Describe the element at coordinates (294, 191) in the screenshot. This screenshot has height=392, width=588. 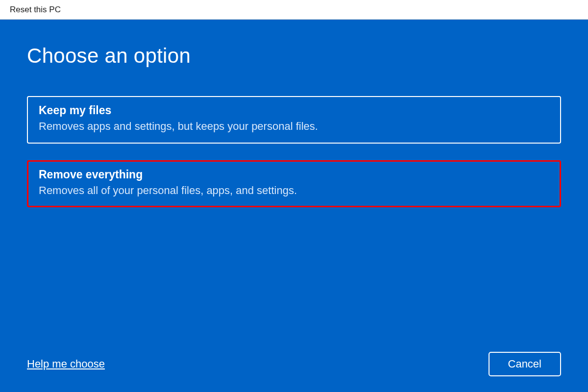
I see `option-description: Removes all of your personal files, apps…` at that location.